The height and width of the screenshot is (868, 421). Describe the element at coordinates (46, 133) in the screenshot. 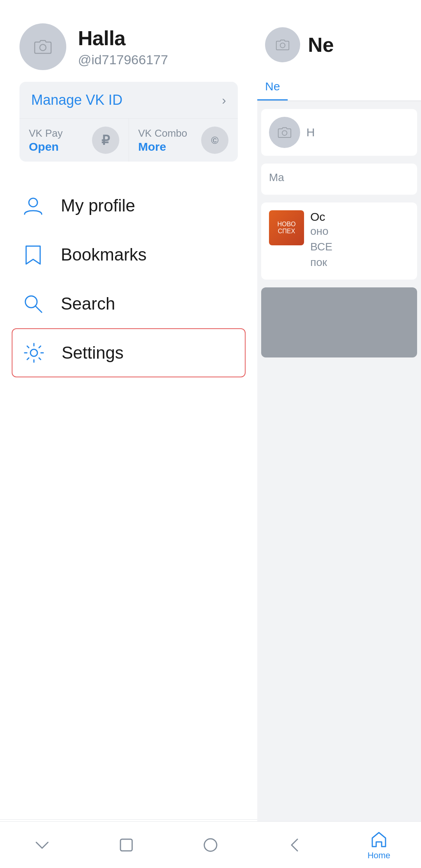

I see `vkpay-name: VK Pay` at that location.